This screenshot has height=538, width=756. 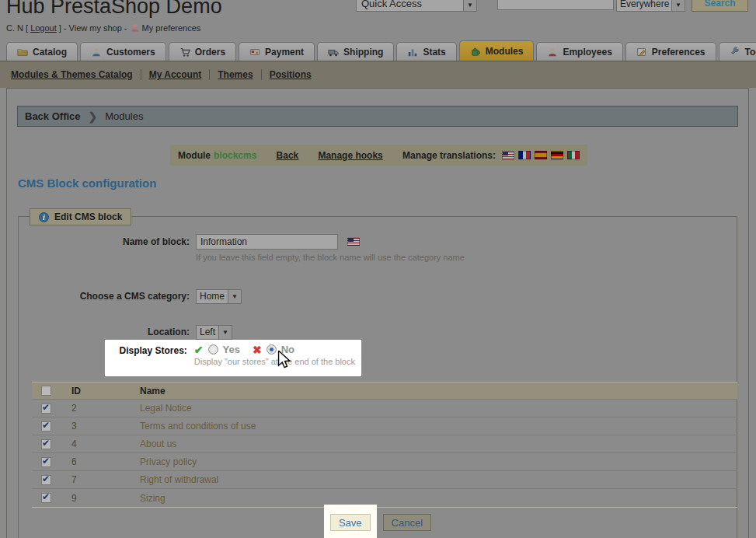 What do you see at coordinates (350, 522) in the screenshot?
I see `save-button: Save` at bounding box center [350, 522].